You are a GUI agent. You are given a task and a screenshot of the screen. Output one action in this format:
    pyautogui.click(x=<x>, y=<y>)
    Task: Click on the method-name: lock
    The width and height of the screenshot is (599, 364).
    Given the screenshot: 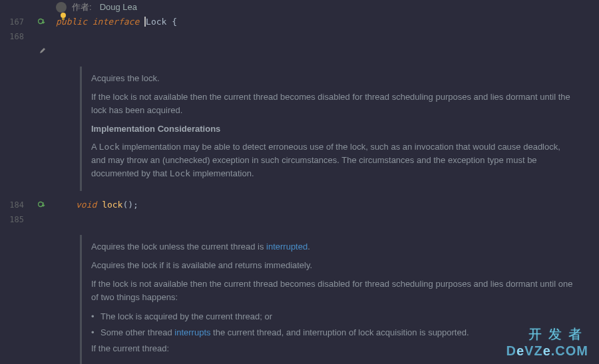 What is the action you would take?
    pyautogui.click(x=112, y=205)
    